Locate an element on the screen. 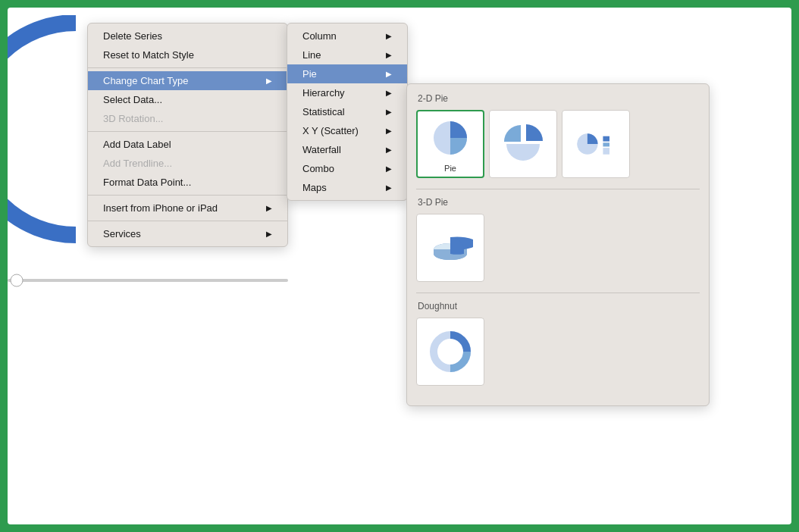  menu-services: Services ▶ is located at coordinates (188, 233).